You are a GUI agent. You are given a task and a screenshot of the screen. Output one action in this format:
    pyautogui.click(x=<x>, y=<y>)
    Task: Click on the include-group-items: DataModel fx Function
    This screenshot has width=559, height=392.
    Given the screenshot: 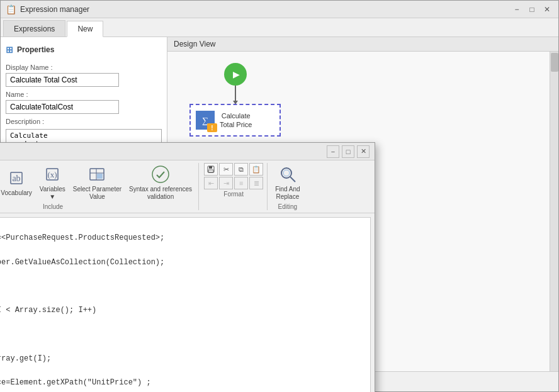 What is the action you would take?
    pyautogui.click(x=97, y=182)
    